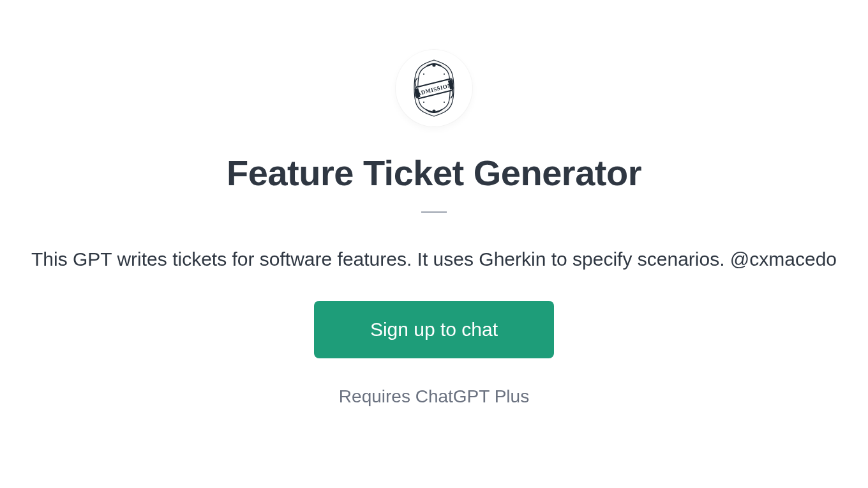 The height and width of the screenshot is (488, 868). Describe the element at coordinates (434, 397) in the screenshot. I see `requires-text: Requires ChatGPT Plus` at that location.